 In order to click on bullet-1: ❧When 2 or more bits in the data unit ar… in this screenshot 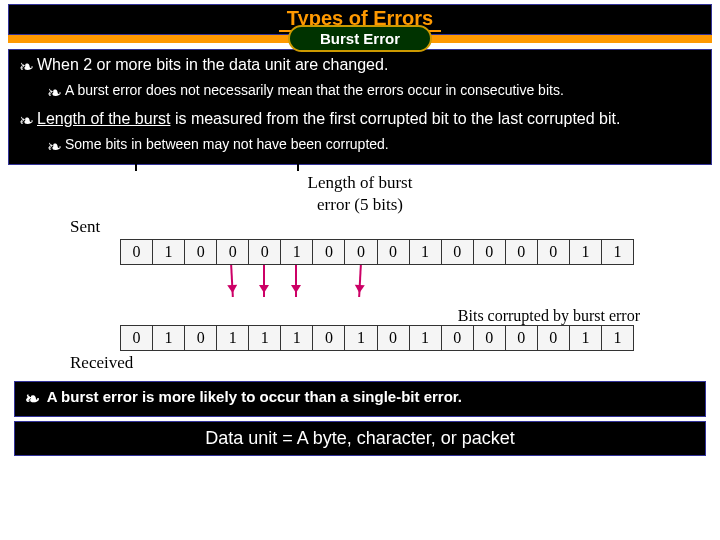, I will do `click(360, 67)`.